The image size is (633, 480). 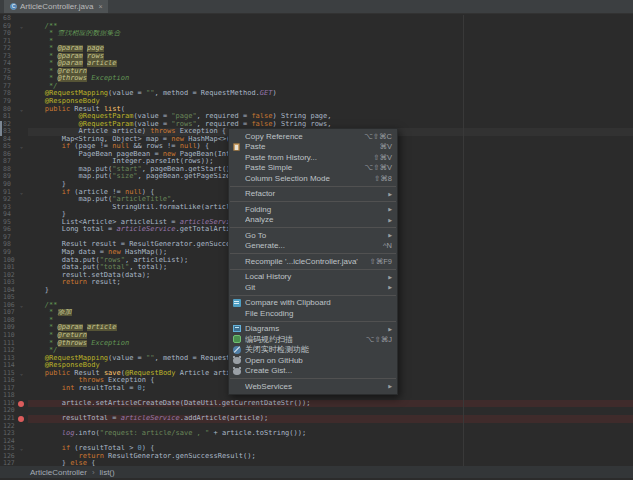 I want to click on code-text: @RequestMapping(value = "", method = Req…, so click(x=330, y=94).